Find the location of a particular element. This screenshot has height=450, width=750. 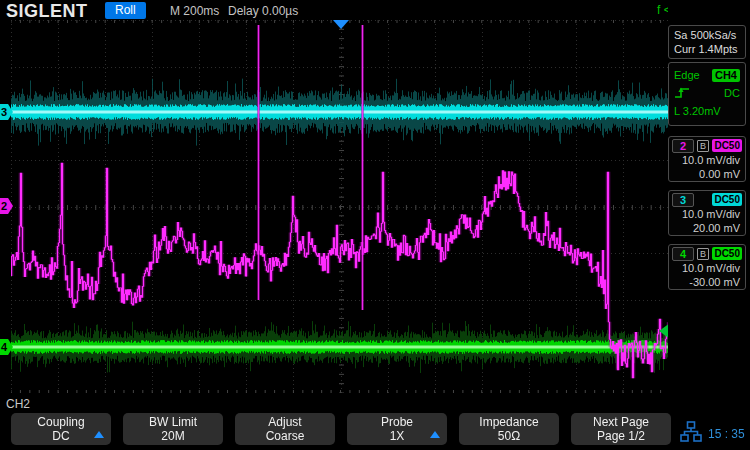

status-bar: 15 : 35 is located at coordinates (709, 432).